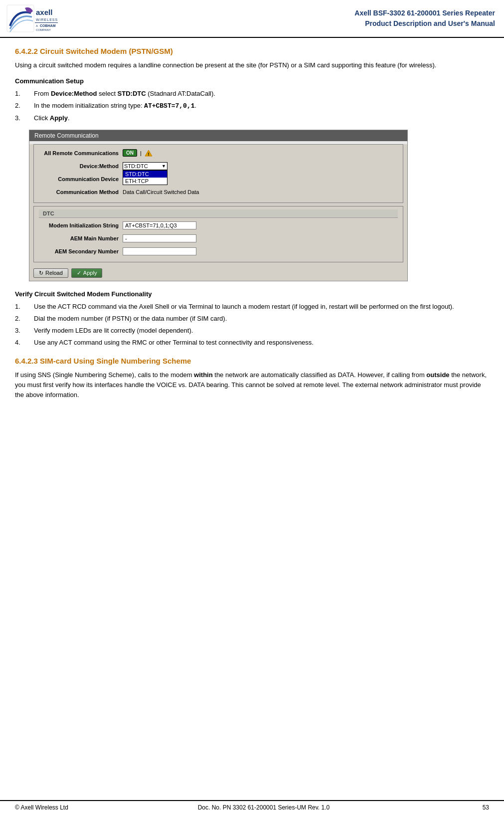  What do you see at coordinates (42, 808) in the screenshot?
I see `footer-left: © Axell Wireless Ltd` at bounding box center [42, 808].